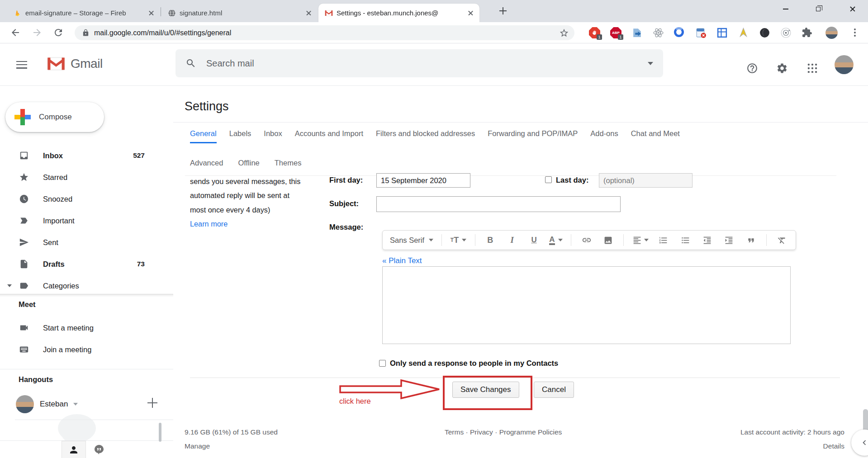 This screenshot has height=458, width=868. What do you see at coordinates (197, 446) in the screenshot?
I see `manage-storage-link: Manage` at bounding box center [197, 446].